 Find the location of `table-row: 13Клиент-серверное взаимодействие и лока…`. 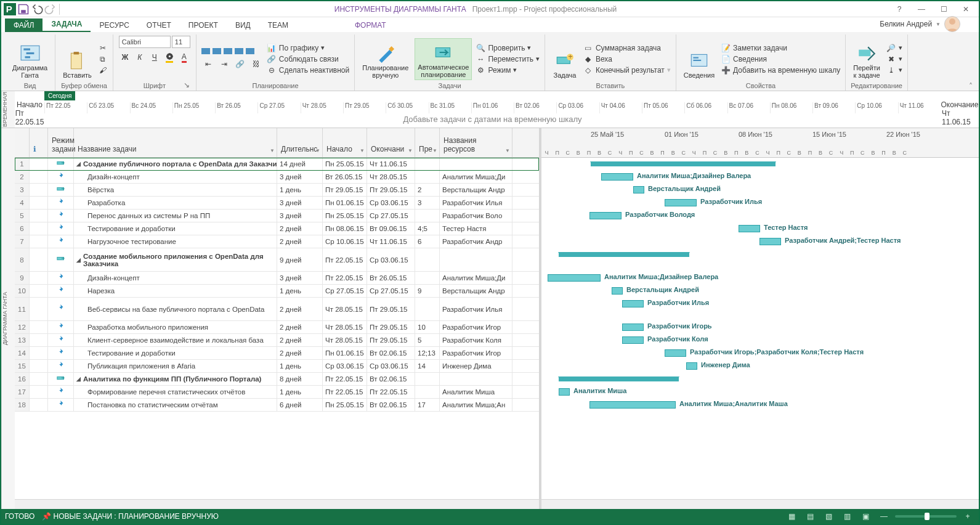

table-row: 13Клиент-серверное взаимодействие и лока… is located at coordinates (277, 340).